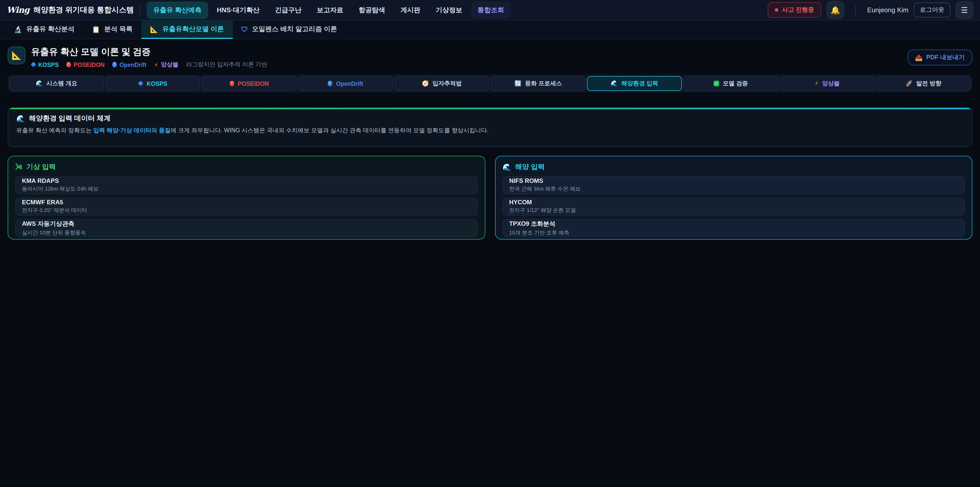  I want to click on section-tab-system-overview: 시스템 개요, so click(56, 84).